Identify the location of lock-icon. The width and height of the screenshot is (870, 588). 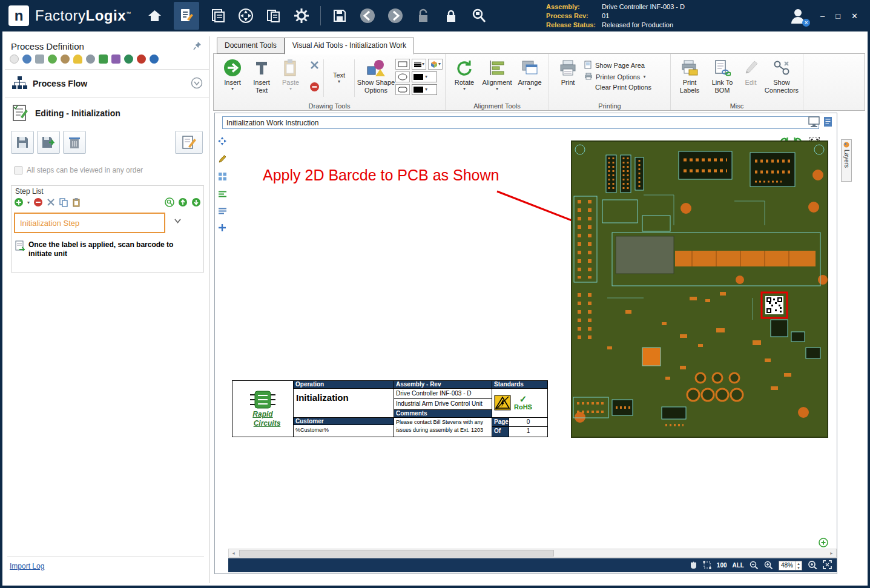
(451, 16).